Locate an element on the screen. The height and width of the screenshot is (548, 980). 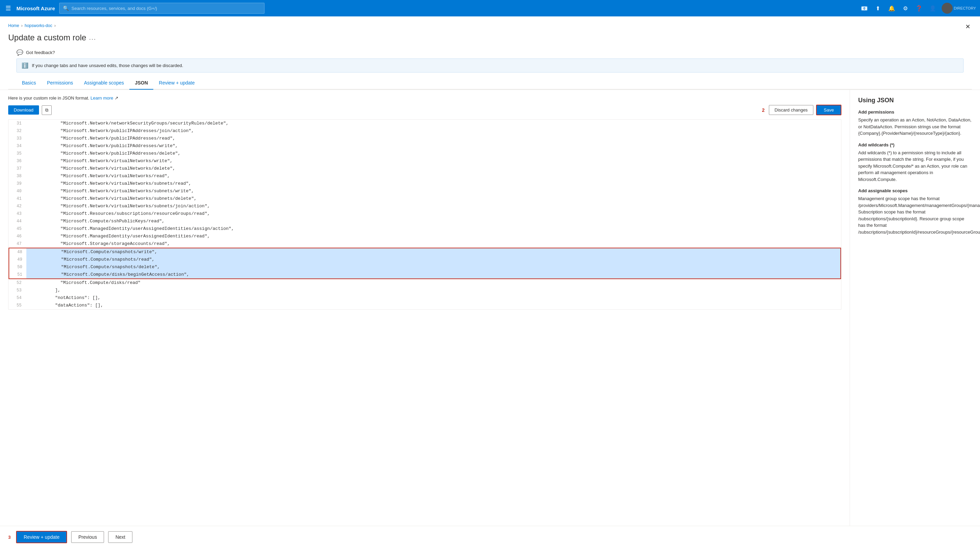
next-button: Next is located at coordinates (120, 537).